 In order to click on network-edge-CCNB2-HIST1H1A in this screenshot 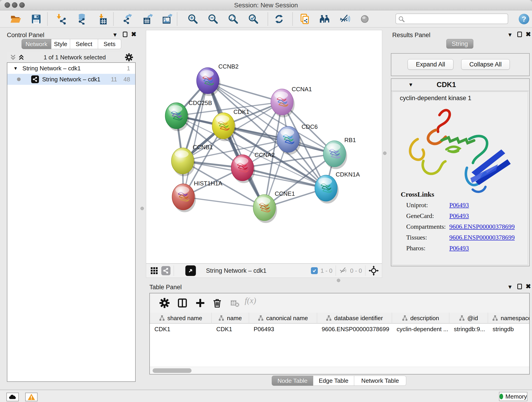, I will do `click(196, 139)`.